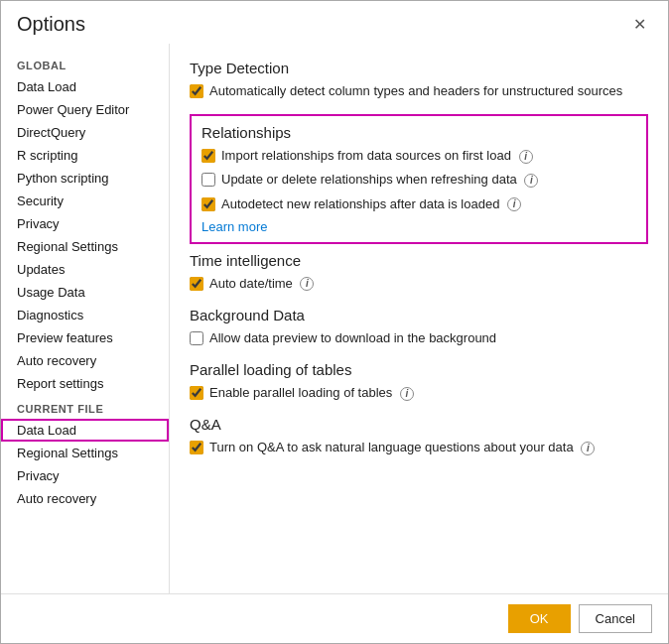  I want to click on sidebar-item-r-scripting: R scripting, so click(85, 155).